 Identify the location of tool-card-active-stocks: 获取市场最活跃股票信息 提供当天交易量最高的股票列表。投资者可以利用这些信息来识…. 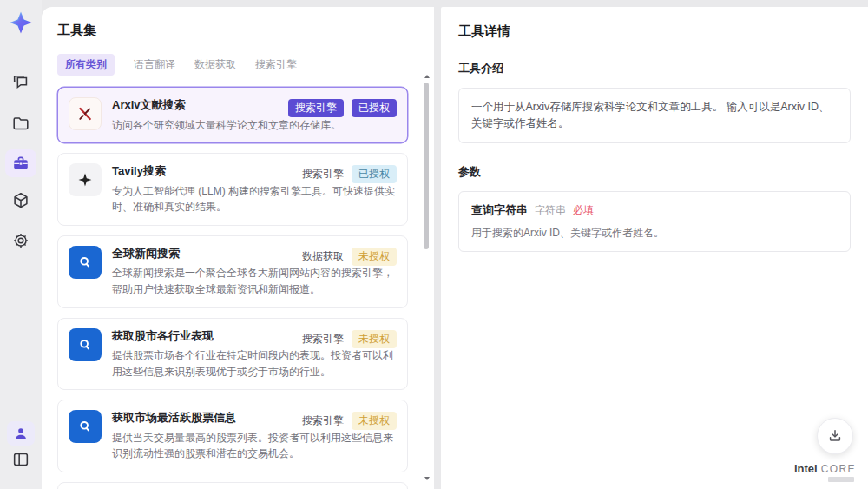
(233, 436).